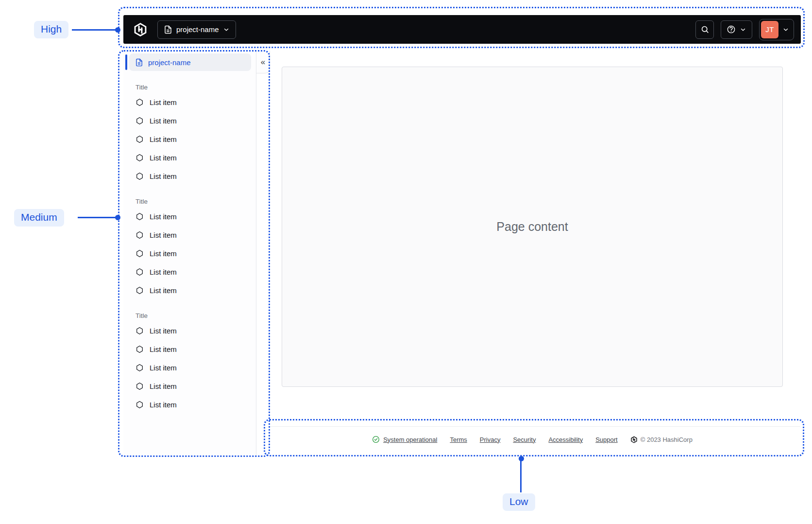  What do you see at coordinates (458, 439) in the screenshot?
I see `footer-link-terms: Terms` at bounding box center [458, 439].